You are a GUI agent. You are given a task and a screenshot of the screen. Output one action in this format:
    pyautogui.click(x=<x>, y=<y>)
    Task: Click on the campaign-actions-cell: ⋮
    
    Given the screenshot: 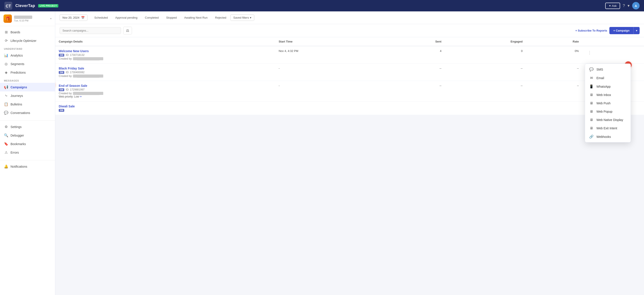 What is the action you would take?
    pyautogui.click(x=613, y=55)
    